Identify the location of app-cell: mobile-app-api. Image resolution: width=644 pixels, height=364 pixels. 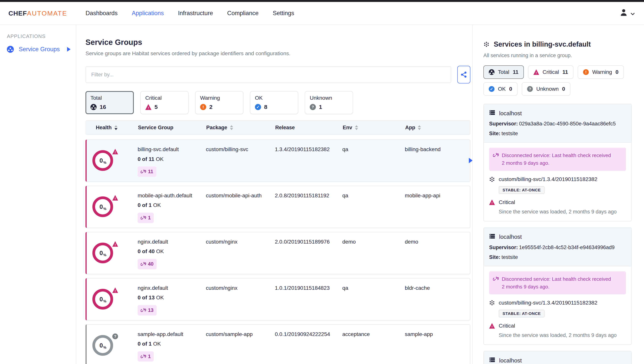
(434, 207).